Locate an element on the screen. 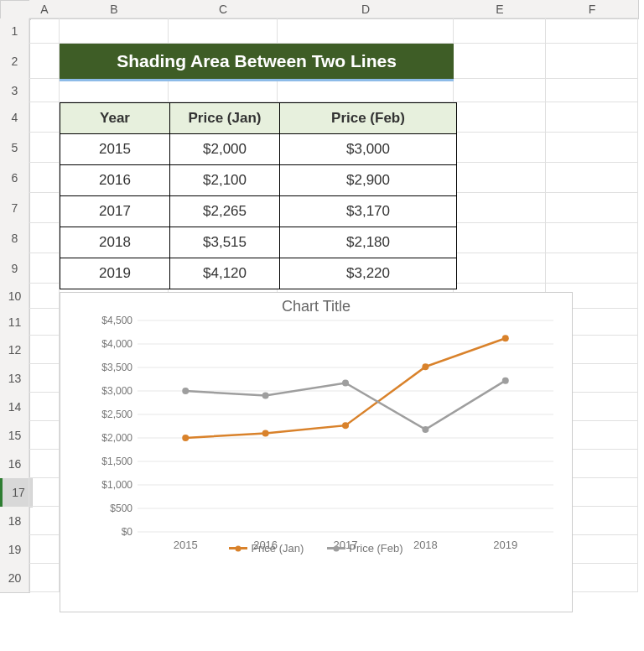  row-header-10: 10 is located at coordinates (15, 297).